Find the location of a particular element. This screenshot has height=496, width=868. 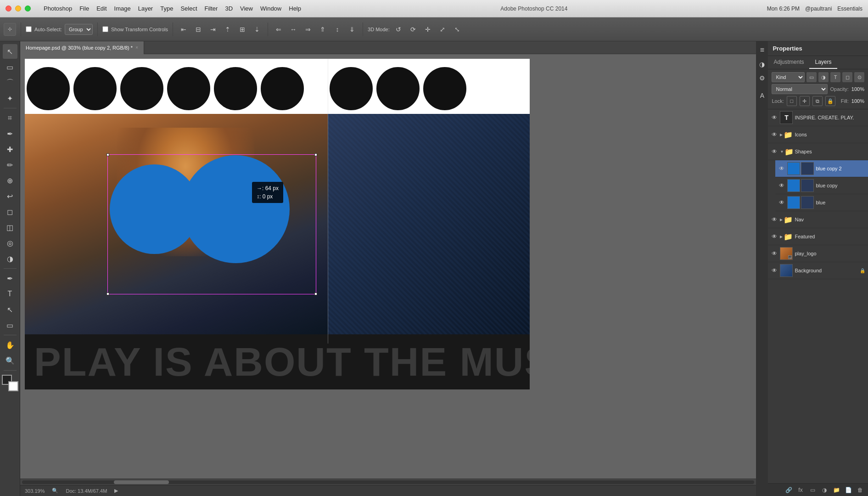

new-group-button: 📁 is located at coordinates (836, 490).